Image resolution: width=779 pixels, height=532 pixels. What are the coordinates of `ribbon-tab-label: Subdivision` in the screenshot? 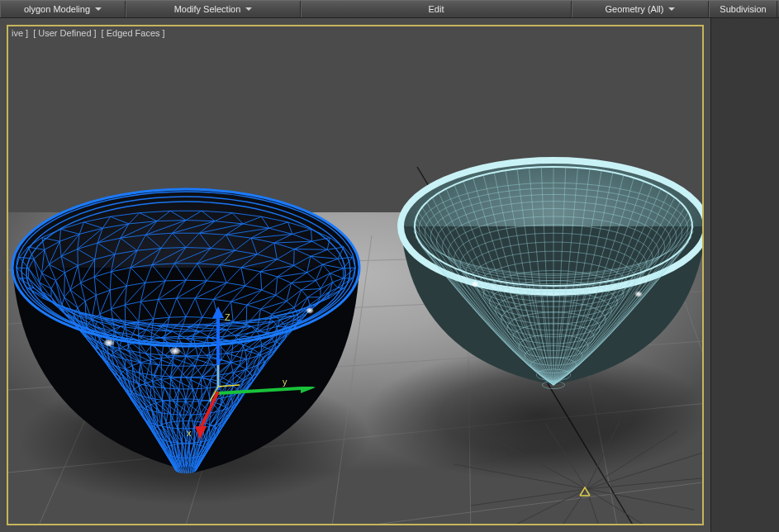 It's located at (743, 9).